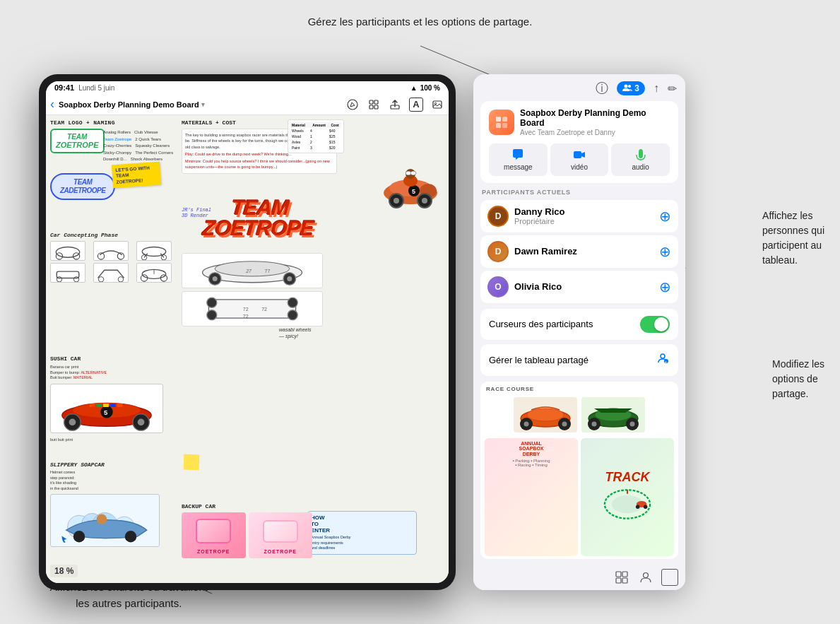 This screenshot has height=624, width=840. What do you see at coordinates (595, 119) in the screenshot?
I see `board-title-panel: Soapbox Derby Planning Demo Board` at bounding box center [595, 119].